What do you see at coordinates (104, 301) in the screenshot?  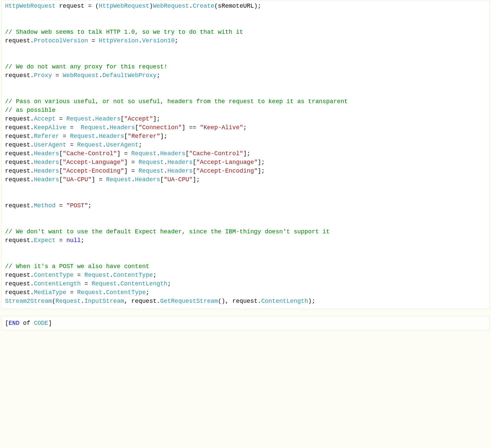 I see `code-token: InputStream` at bounding box center [104, 301].